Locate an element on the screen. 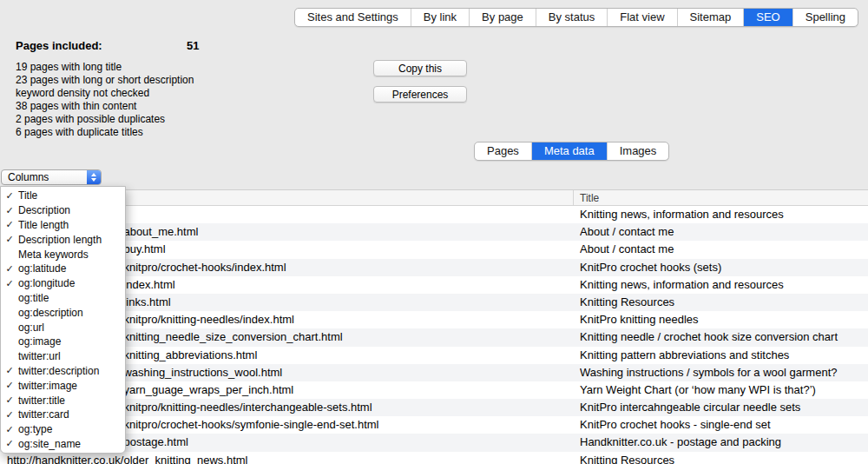 Image resolution: width=868 pixels, height=464 pixels. tab-sites-and-settings: Sites and Settings is located at coordinates (352, 17).